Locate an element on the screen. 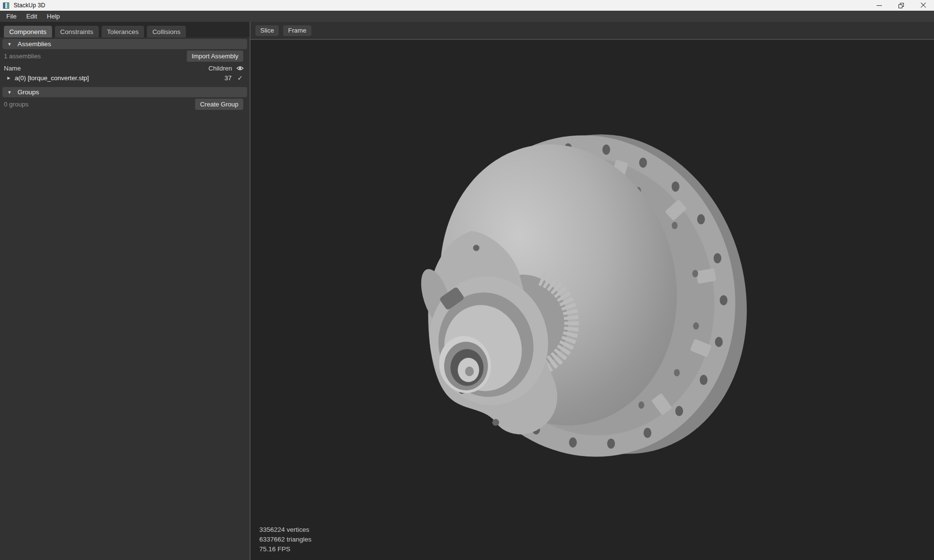 Image resolution: width=934 pixels, height=560 pixels. window-title: StackUp 3D is located at coordinates (29, 5).